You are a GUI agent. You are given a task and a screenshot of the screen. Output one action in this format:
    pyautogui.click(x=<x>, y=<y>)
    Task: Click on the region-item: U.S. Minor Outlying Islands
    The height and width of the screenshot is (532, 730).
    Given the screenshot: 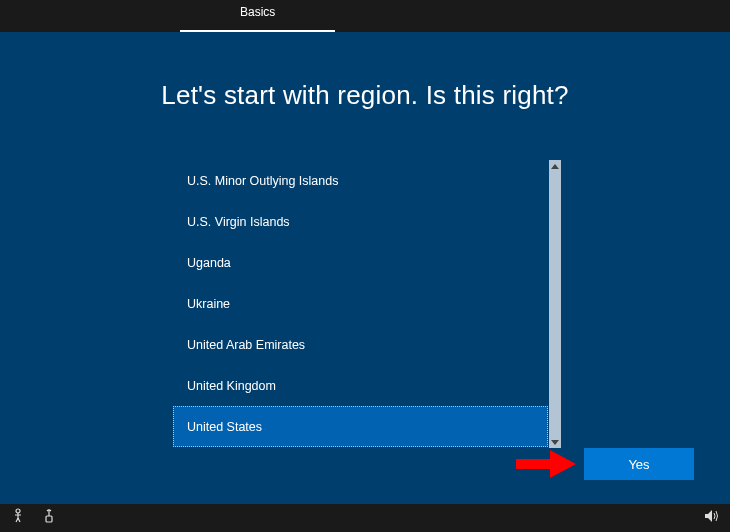 What is the action you would take?
    pyautogui.click(x=360, y=180)
    